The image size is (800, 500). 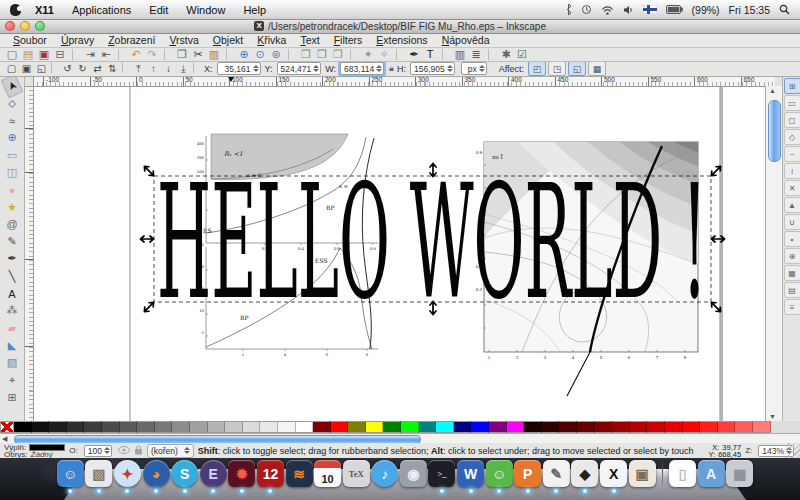 I want to click on gradient-tool: ▧, so click(x=12, y=363).